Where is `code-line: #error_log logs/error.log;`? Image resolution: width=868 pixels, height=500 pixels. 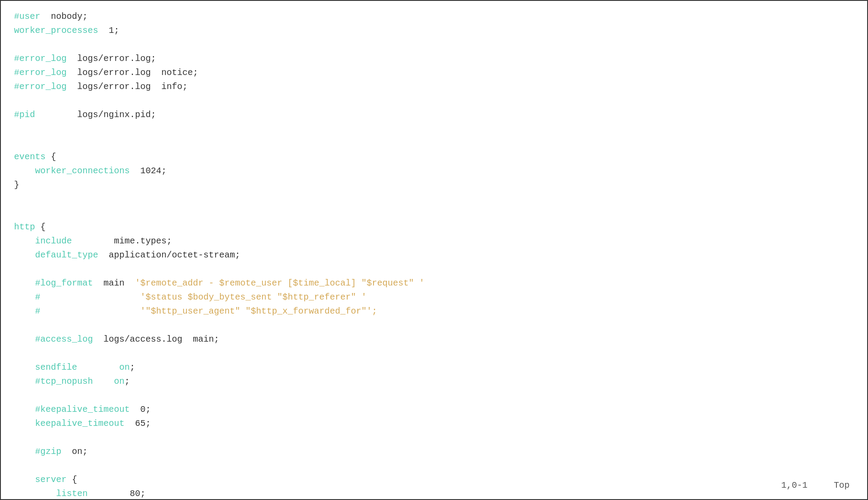 code-line: #error_log logs/error.log; is located at coordinates (434, 59).